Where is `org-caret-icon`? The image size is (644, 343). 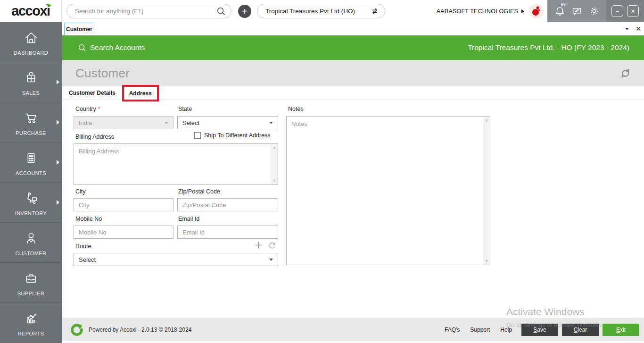
org-caret-icon is located at coordinates (523, 11).